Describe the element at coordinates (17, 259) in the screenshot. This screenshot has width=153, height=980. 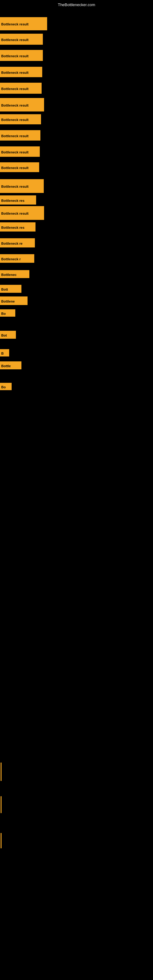
I see `bottleneck-badge-16: Bottleneck r` at that location.